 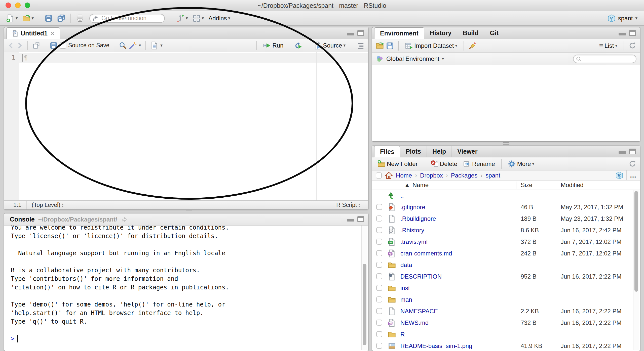 What do you see at coordinates (186, 339) in the screenshot?
I see `console-prompt-row: >` at bounding box center [186, 339].